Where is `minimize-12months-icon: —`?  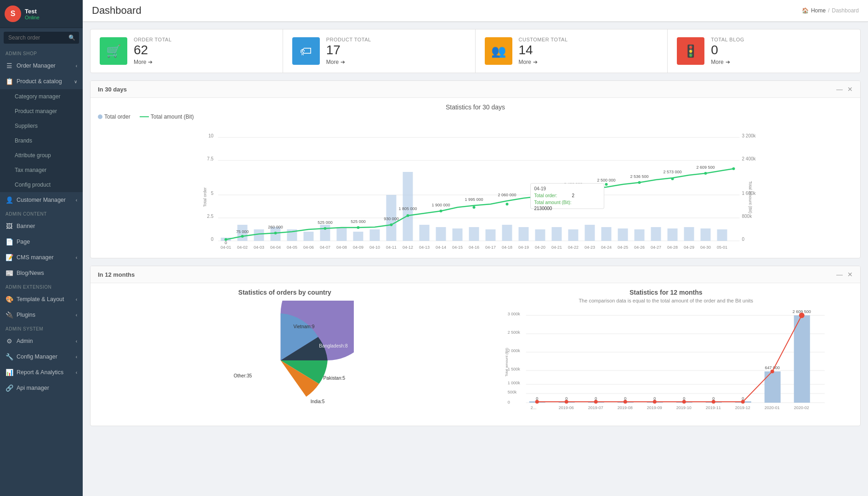 minimize-12months-icon: — is located at coordinates (840, 274).